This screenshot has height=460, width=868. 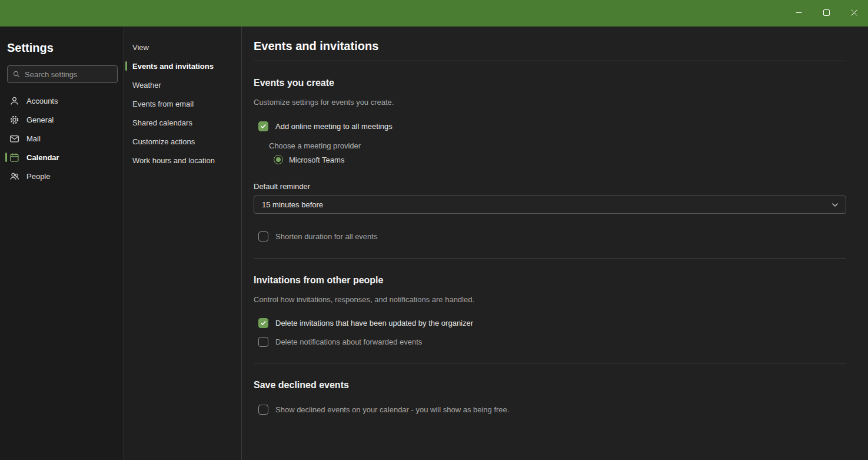 I want to click on choose-provider-label: Choose a meeting provider, so click(x=558, y=146).